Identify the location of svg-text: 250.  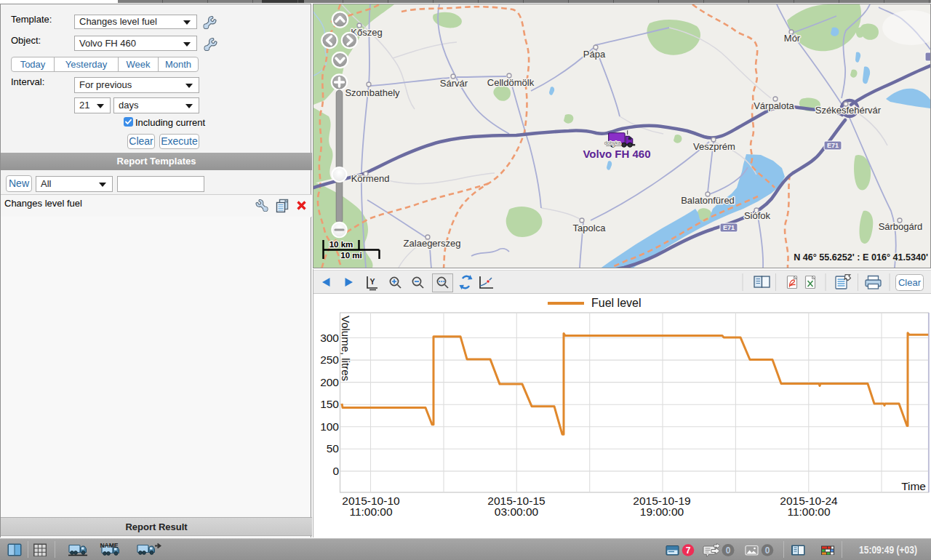
(329, 359).